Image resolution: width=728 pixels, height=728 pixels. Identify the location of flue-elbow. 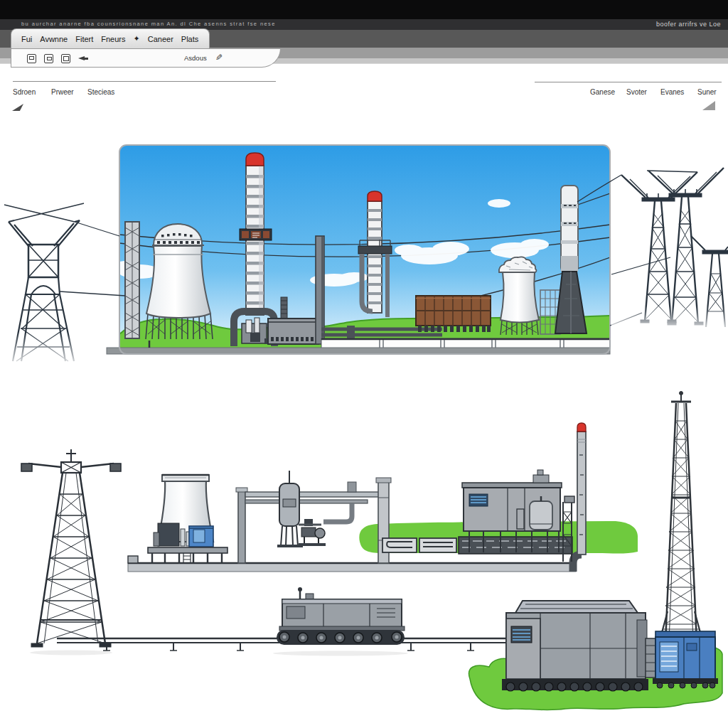
(577, 563).